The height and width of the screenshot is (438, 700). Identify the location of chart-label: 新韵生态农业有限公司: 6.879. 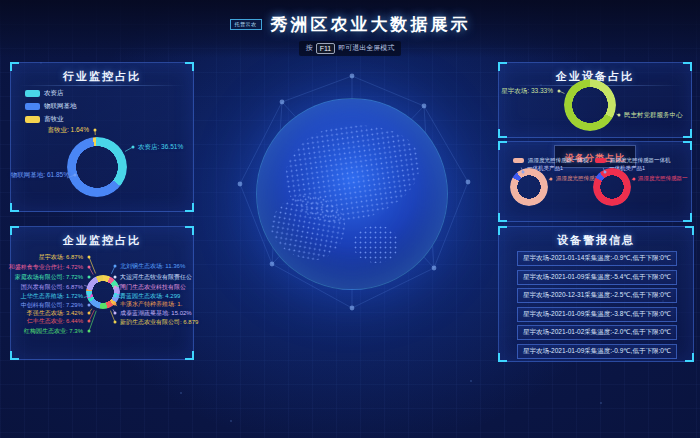
(159, 322).